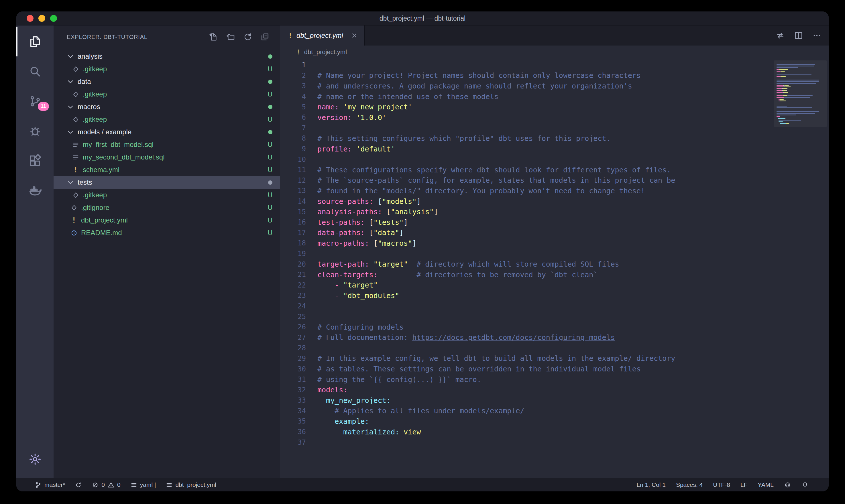 The height and width of the screenshot is (504, 845). What do you see at coordinates (105, 132) in the screenshot?
I see `item-label: models / example` at bounding box center [105, 132].